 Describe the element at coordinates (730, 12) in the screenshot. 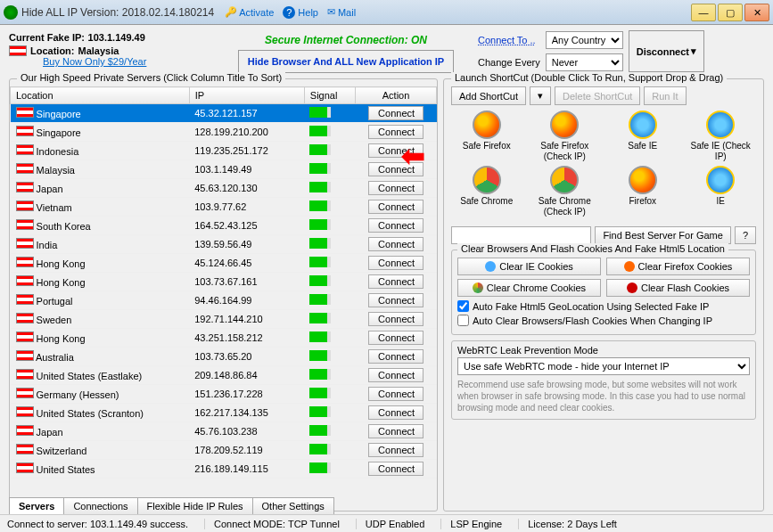

I see `maximize-button: ▢` at that location.